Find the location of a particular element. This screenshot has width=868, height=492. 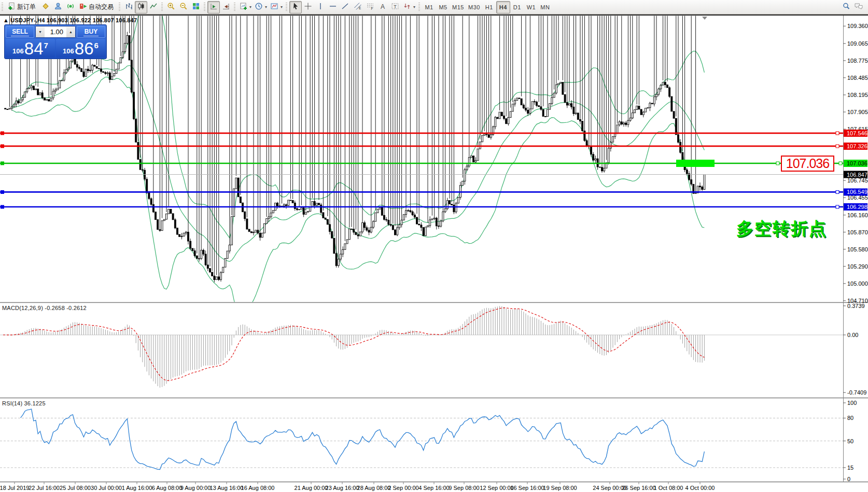

sell-price-display: 106847 is located at coordinates (30, 48).